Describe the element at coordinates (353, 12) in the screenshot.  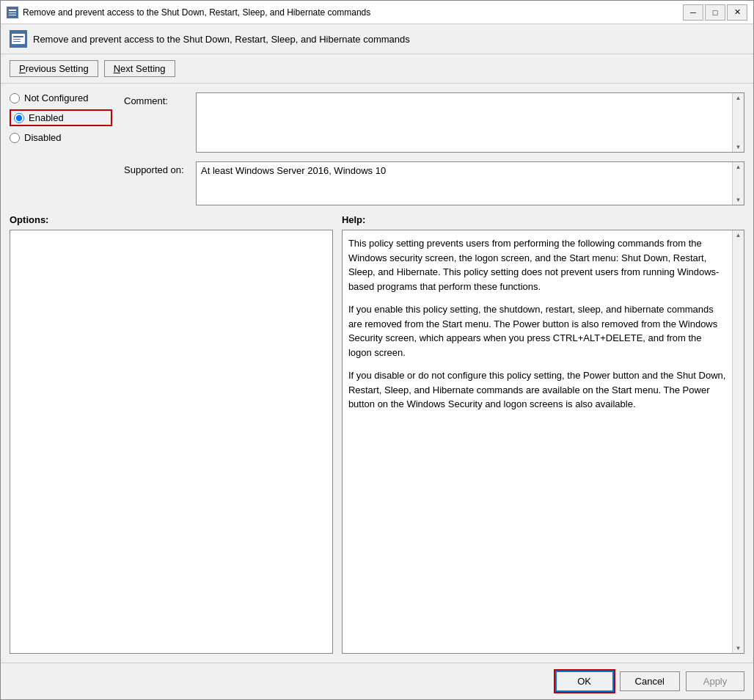
I see `window-title: Remove and prevent access to the Shut Do…` at that location.